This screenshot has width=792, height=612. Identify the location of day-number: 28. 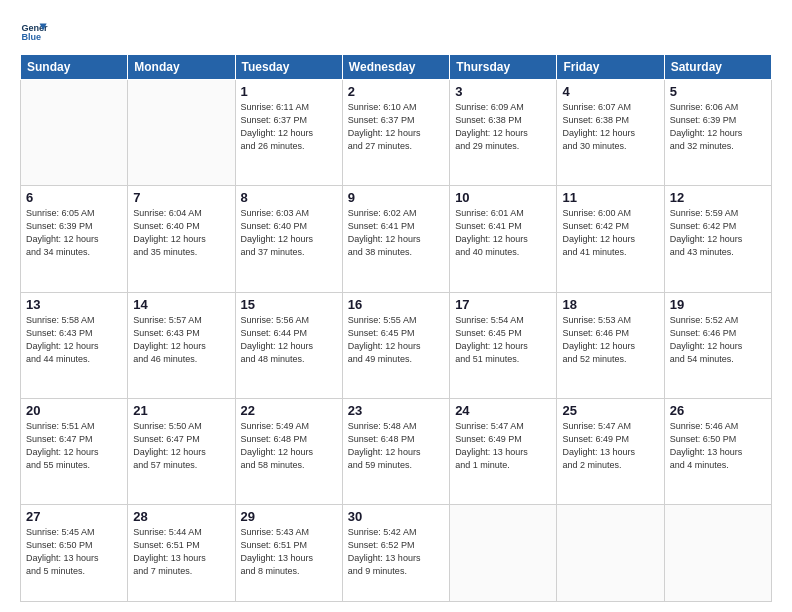
(181, 516).